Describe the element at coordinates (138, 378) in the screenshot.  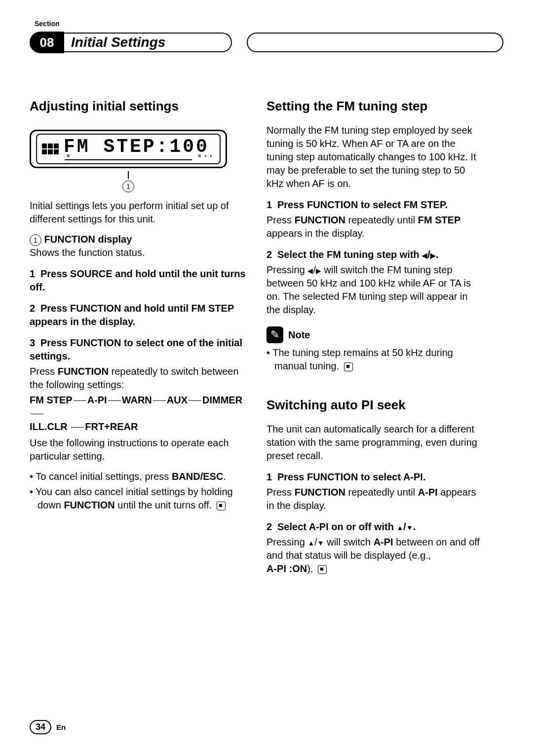
I see `step-3-desc: Press FUNCTION repeatedly to switch betw…` at that location.